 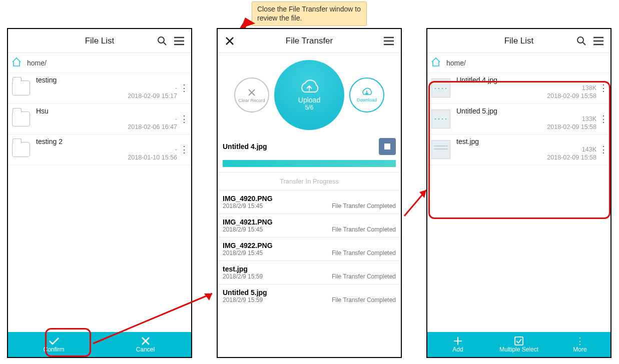 I want to click on transfer-item: IMG_4920.PNG 2018/2/9 15:45File Transfer…, so click(x=309, y=202).